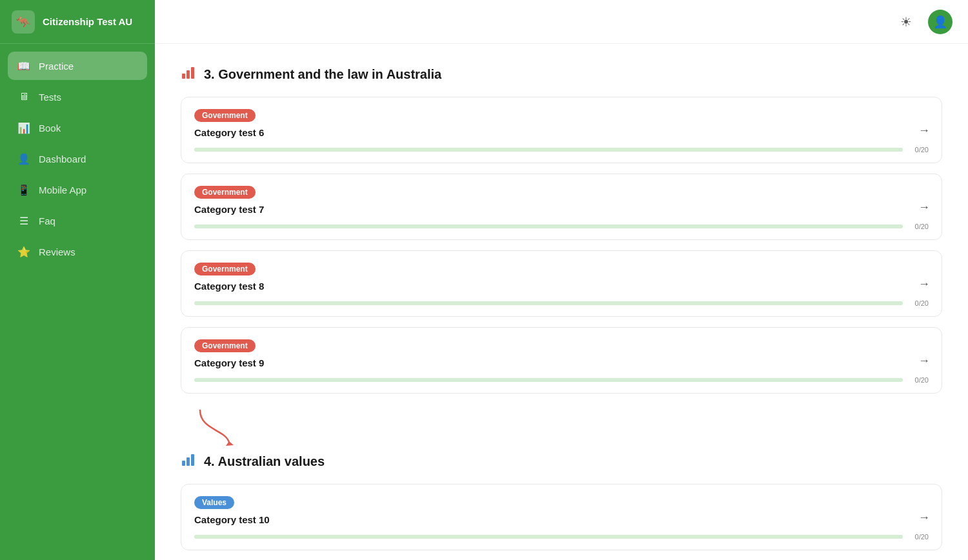  I want to click on test-card-cat10: Values Category test 10 0/20 →, so click(561, 517).